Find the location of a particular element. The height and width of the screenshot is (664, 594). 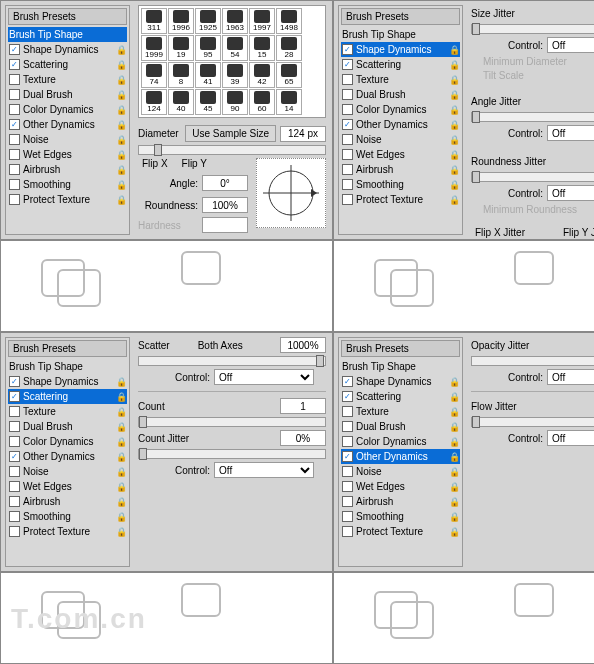

flow-control-select: Off is located at coordinates (570, 438).